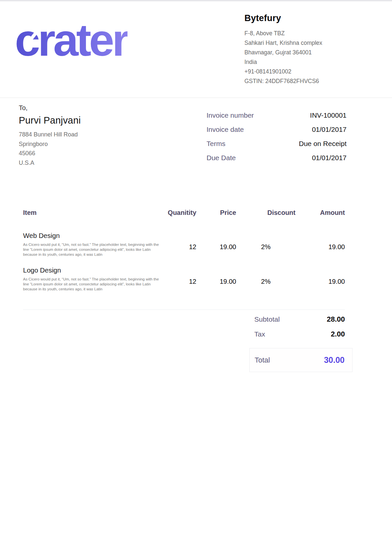 The image size is (392, 555). Describe the element at coordinates (184, 279) in the screenshot. I see `table-row: Logo Design As Cicero would put it, “Um,…` at that location.